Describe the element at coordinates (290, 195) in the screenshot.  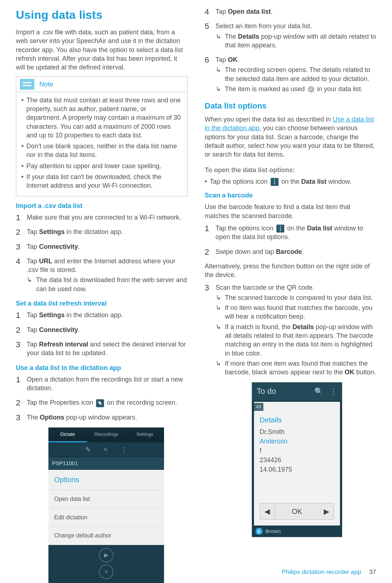
I see `section-heading: Scan a barcode` at that location.